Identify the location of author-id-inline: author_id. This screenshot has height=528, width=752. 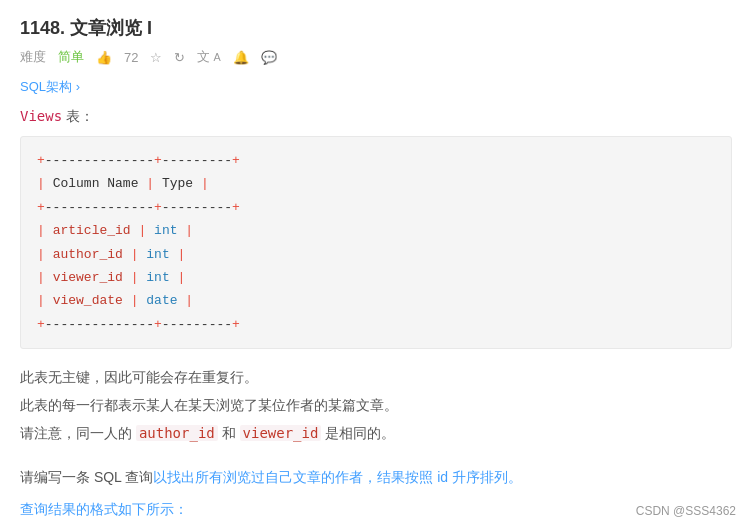
(177, 433).